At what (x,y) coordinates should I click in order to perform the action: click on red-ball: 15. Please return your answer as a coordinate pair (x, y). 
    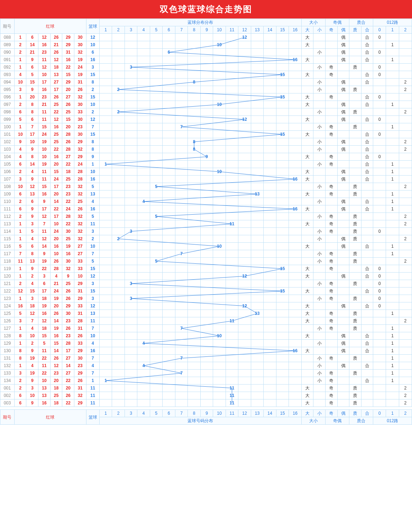
    Looking at the image, I should click on (44, 187).